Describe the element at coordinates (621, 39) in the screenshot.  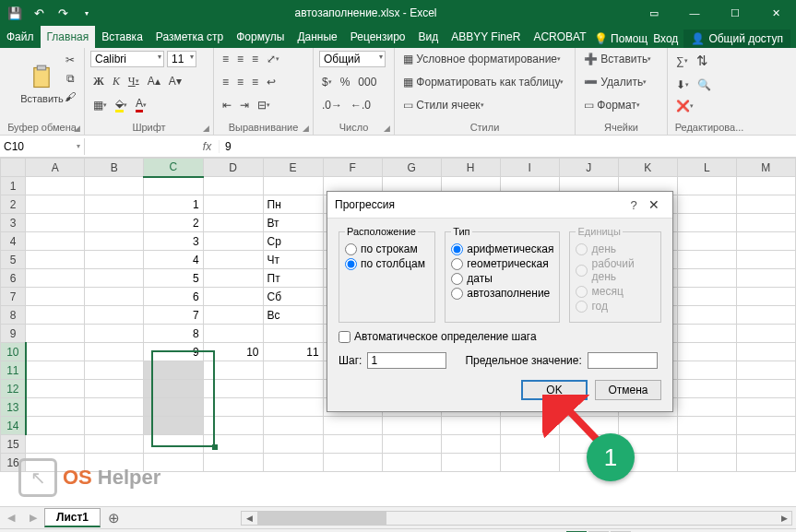
I see `tell-me: 💡Помощ` at that location.